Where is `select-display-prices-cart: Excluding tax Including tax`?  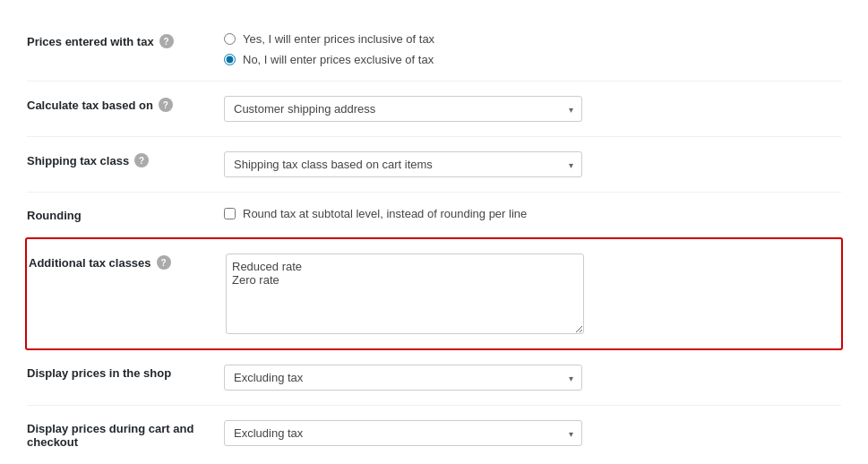 select-display-prices-cart: Excluding tax Including tax is located at coordinates (403, 434).